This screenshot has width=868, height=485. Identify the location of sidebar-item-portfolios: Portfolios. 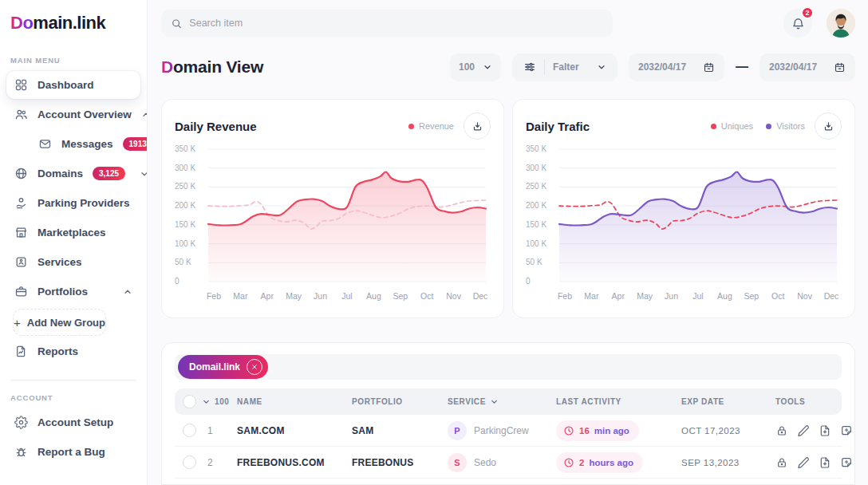
(73, 292).